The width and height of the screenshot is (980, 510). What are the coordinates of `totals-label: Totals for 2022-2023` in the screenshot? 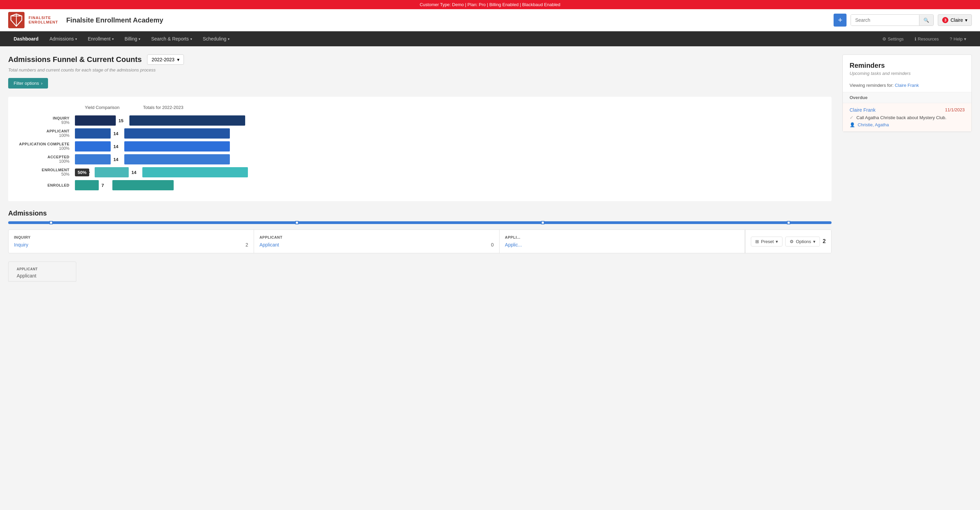 It's located at (485, 107).